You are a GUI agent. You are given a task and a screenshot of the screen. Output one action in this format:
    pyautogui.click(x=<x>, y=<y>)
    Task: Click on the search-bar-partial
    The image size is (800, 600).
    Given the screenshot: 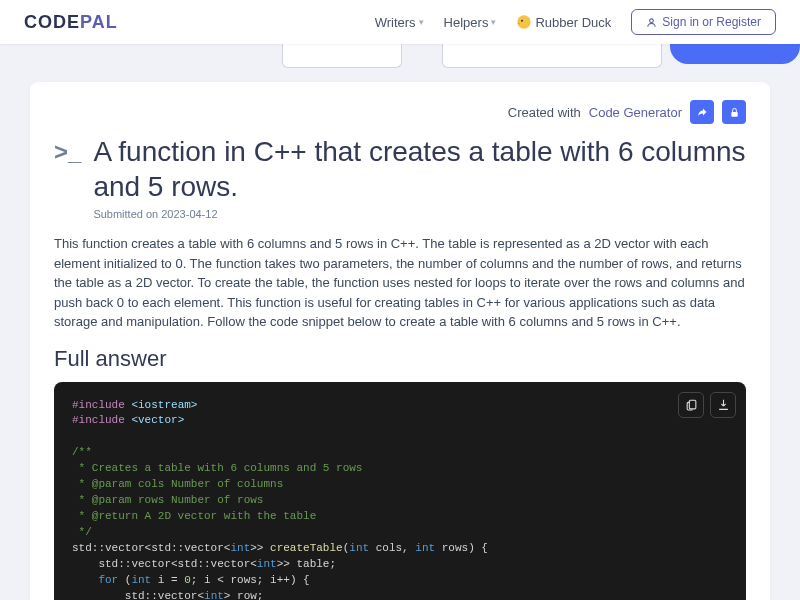 What is the action you would take?
    pyautogui.click(x=400, y=58)
    